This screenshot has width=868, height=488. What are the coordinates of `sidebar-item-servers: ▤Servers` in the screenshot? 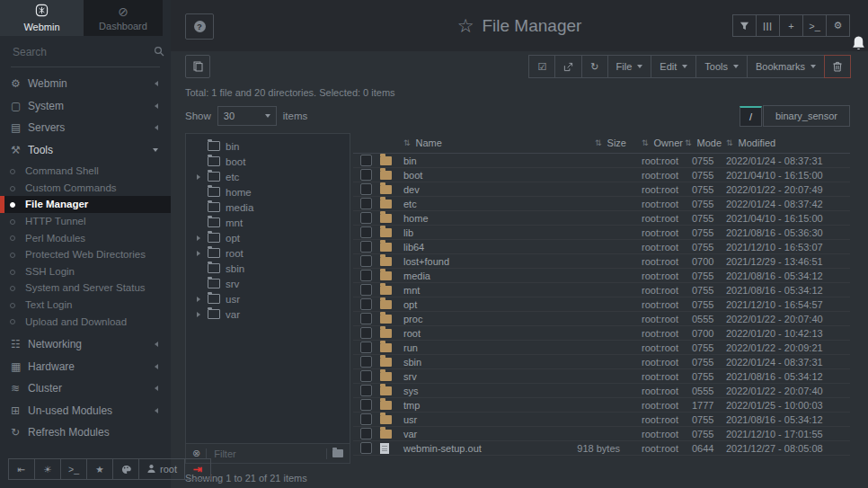 It's located at (85, 128).